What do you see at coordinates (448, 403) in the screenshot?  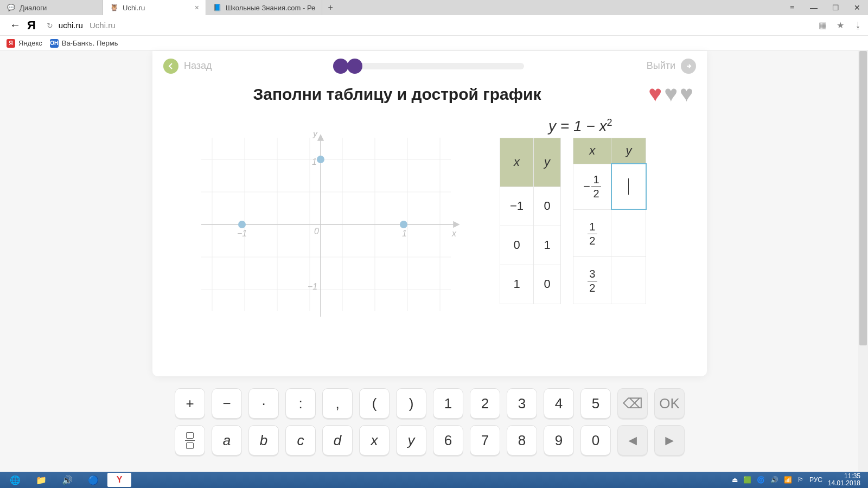 I see `key-1: 1` at bounding box center [448, 403].